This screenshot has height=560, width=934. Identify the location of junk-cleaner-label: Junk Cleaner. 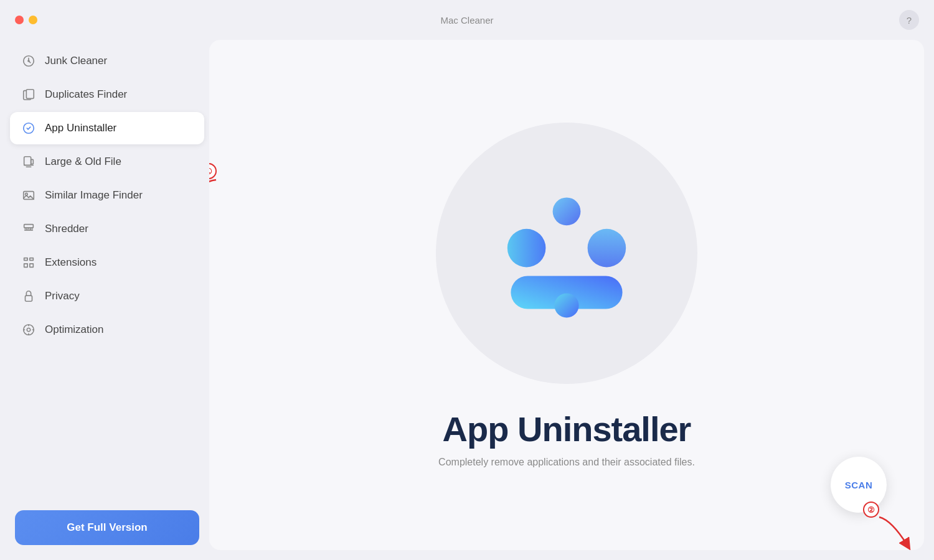
(76, 61).